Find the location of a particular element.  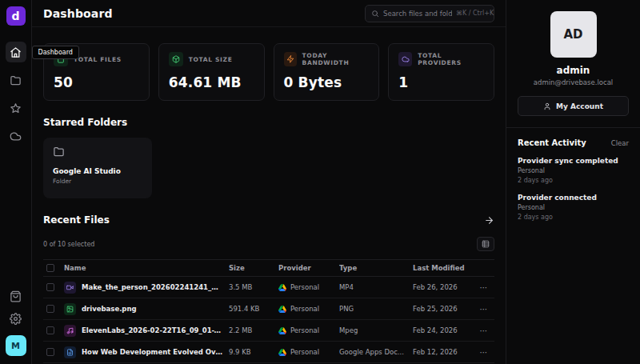

table-row: How Web Development Evolved Over Time 9.… is located at coordinates (269, 352).